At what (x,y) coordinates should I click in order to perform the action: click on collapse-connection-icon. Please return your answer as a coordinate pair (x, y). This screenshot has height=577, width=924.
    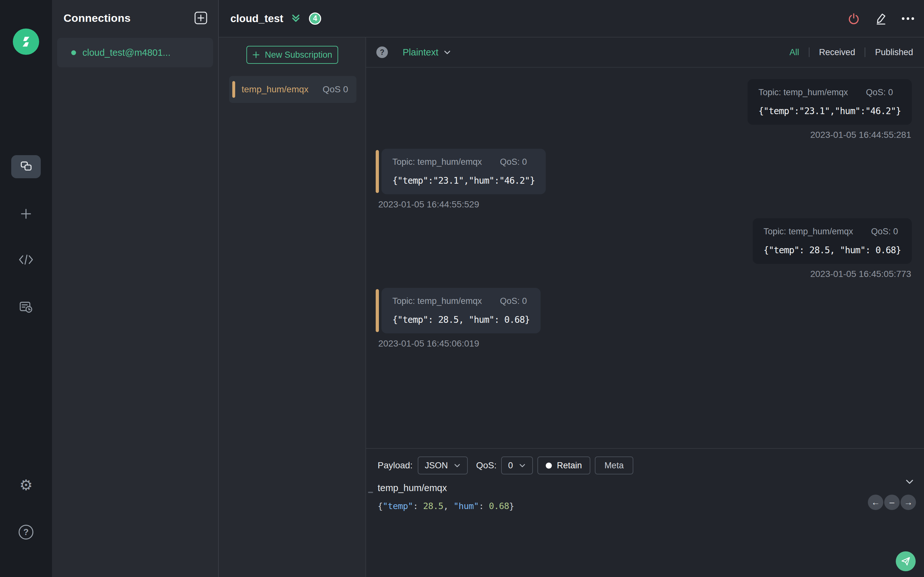
    Looking at the image, I should click on (296, 18).